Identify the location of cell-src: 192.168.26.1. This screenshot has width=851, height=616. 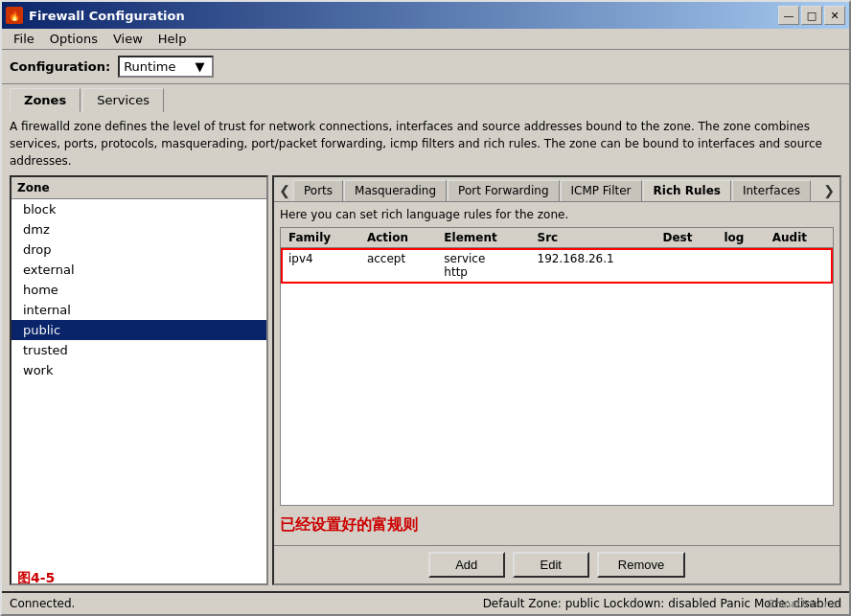
(592, 266).